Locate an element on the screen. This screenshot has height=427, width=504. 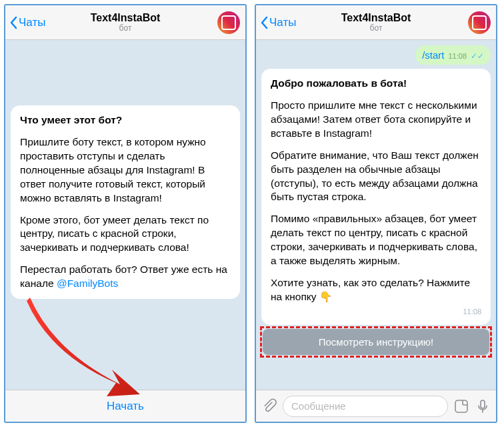
welcome-heading: Добро пожаловать в бота! is located at coordinates (339, 83).